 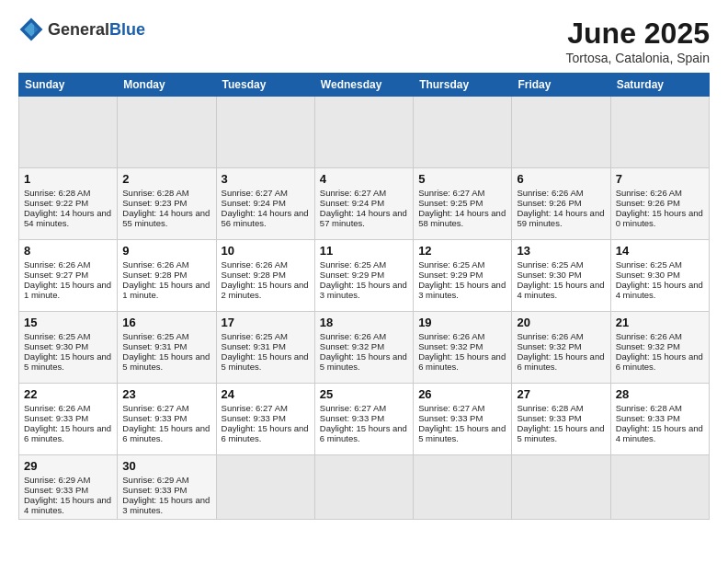 I want to click on day-number: 8, so click(x=68, y=250).